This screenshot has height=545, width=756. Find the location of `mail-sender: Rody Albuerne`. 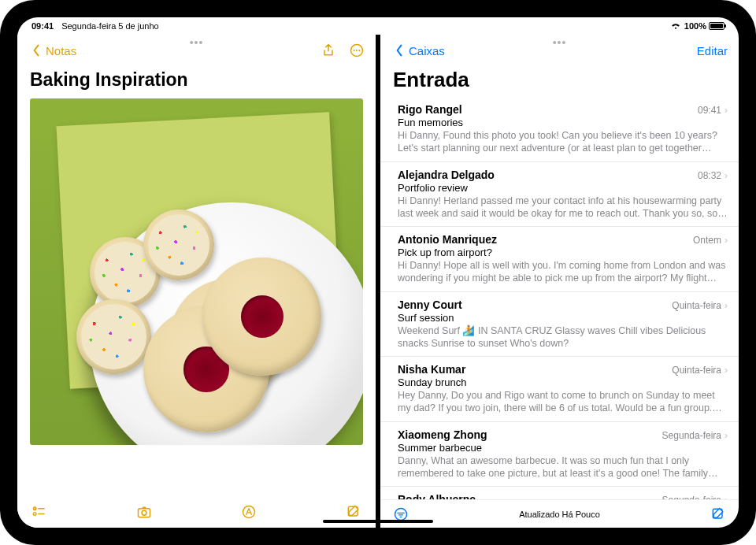

mail-sender: Rody Albuerne is located at coordinates (436, 496).